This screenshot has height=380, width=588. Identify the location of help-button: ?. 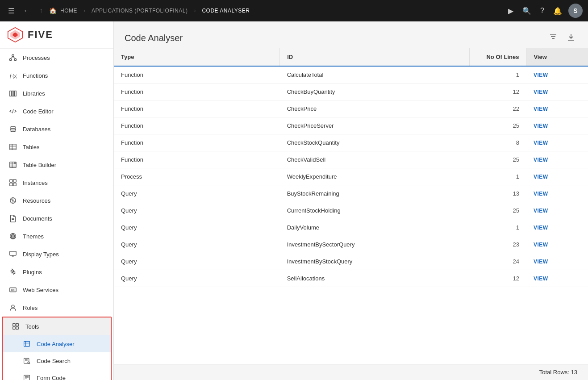
(542, 11).